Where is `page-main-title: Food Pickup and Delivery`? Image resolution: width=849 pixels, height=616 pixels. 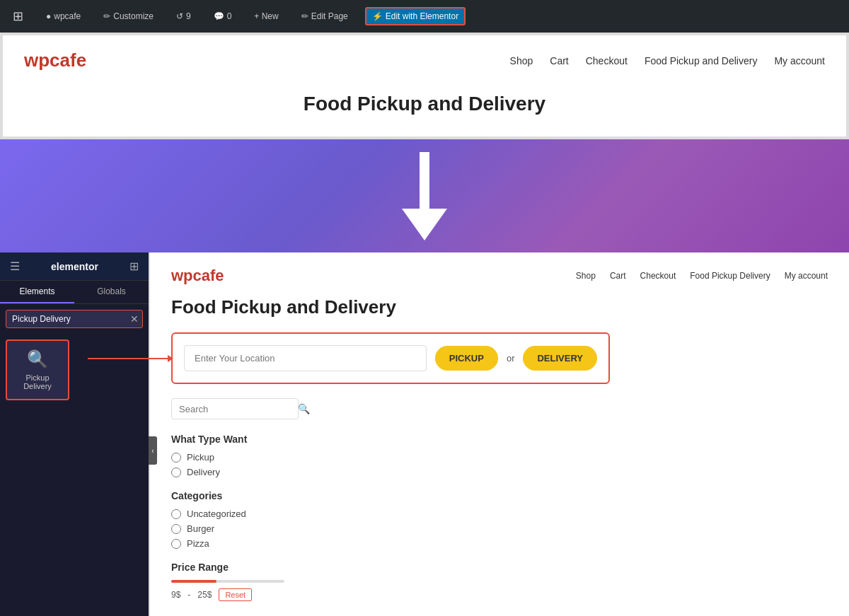 page-main-title: Food Pickup and Delivery is located at coordinates (499, 307).